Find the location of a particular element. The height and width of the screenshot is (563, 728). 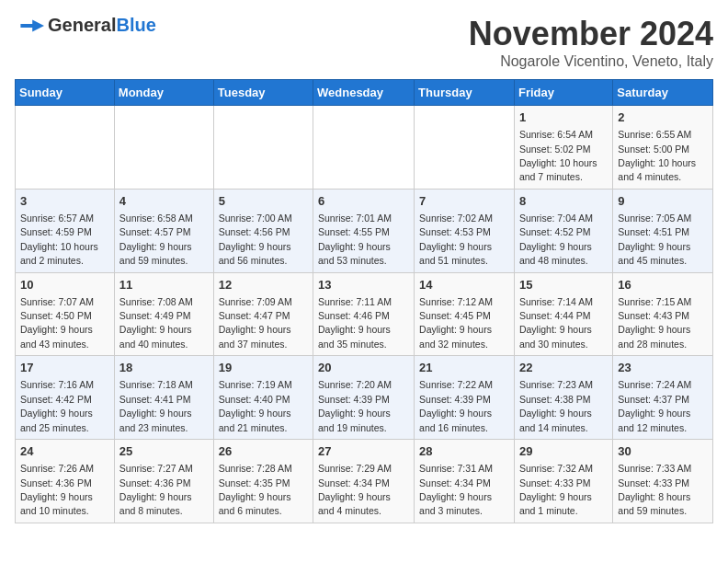

header-day-saturday: Saturday is located at coordinates (664, 93).